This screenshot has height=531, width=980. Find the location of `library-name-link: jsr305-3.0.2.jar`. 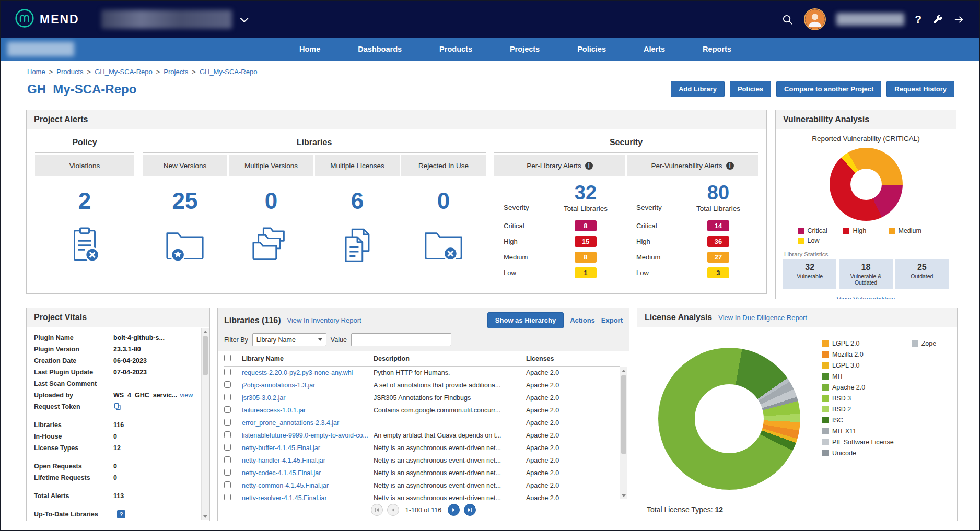

library-name-link: jsr305-3.0.2.jar is located at coordinates (308, 398).